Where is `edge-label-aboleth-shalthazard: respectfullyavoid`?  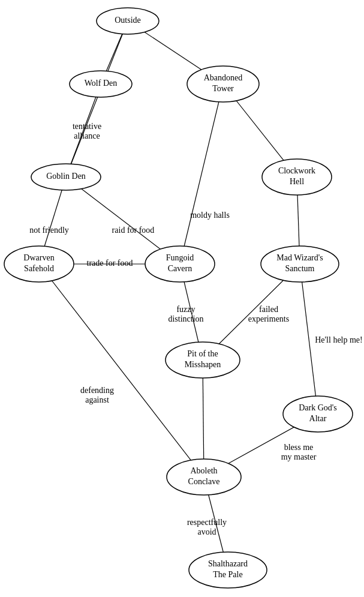 edge-label-aboleth-shalthazard: respectfullyavoid is located at coordinates (207, 527).